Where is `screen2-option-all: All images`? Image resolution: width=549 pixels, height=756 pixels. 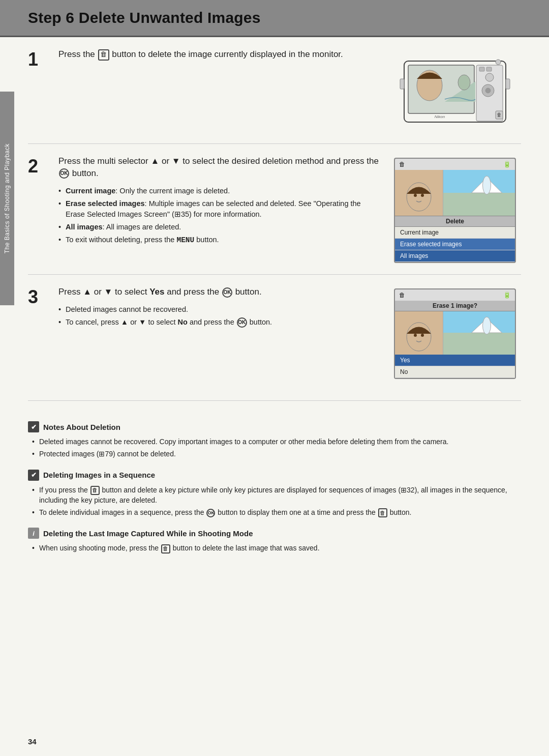 screen2-option-all: All images is located at coordinates (455, 256).